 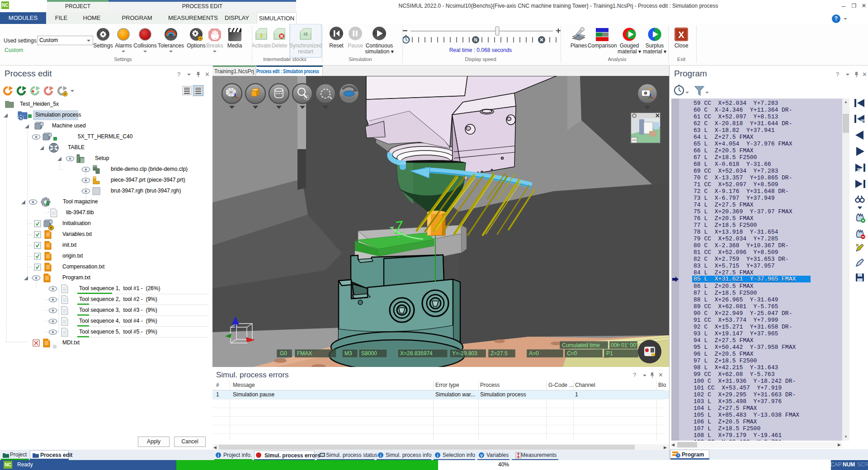 I want to click on svg-text: P1, so click(x=609, y=353).